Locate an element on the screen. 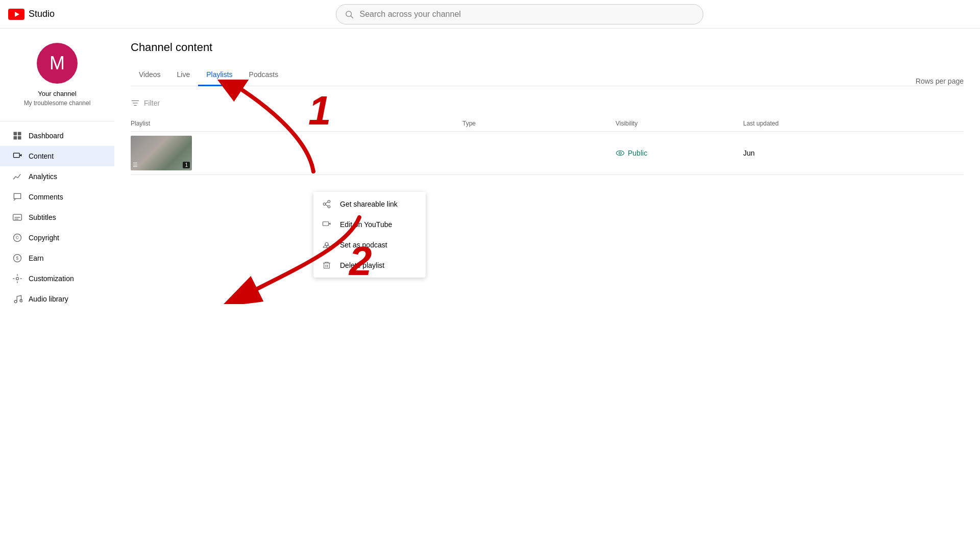 The height and width of the screenshot is (551, 980). page-title: Channel content is located at coordinates (547, 47).